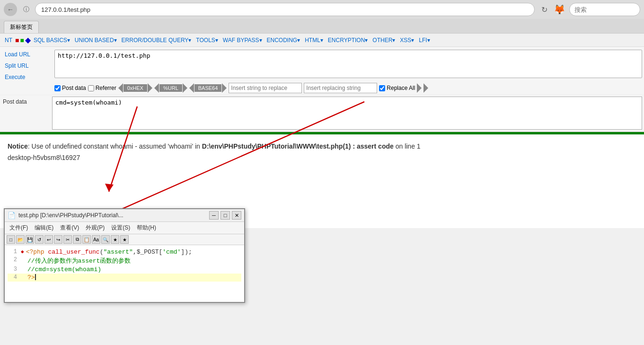  Describe the element at coordinates (26, 101) in the screenshot. I see `post-data-row-label: Post data` at that location.